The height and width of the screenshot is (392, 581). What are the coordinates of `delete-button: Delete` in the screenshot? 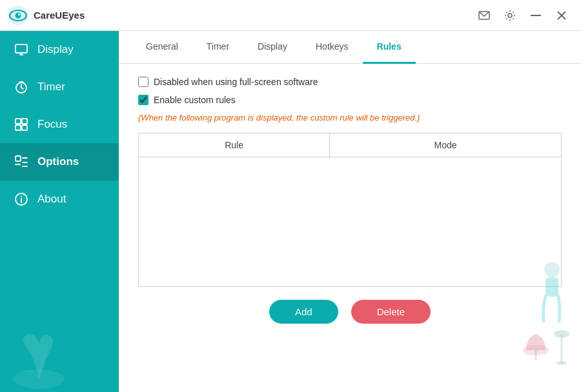 It's located at (391, 312).